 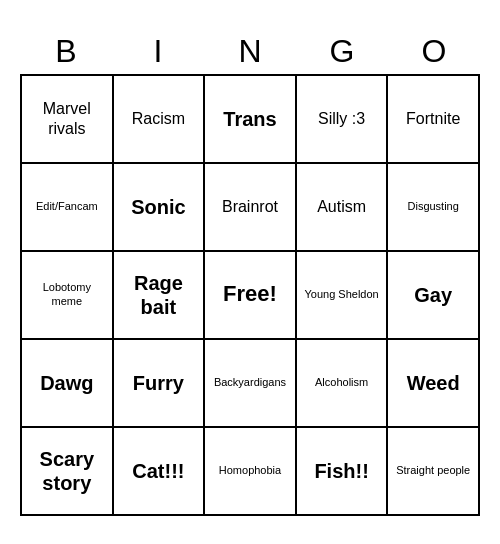 I want to click on bingo-cell-r1-c1: Sonic, so click(x=160, y=208).